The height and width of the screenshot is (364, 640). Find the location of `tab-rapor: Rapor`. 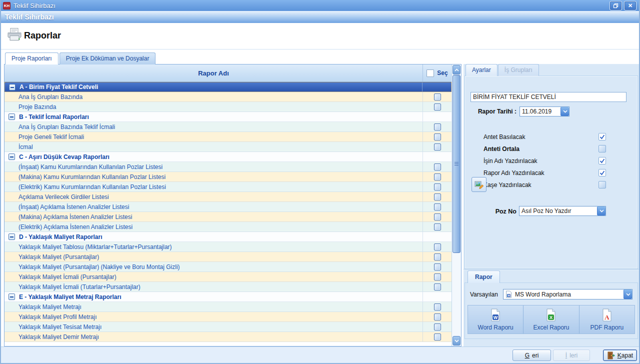

tab-rapor: Rapor is located at coordinates (484, 277).